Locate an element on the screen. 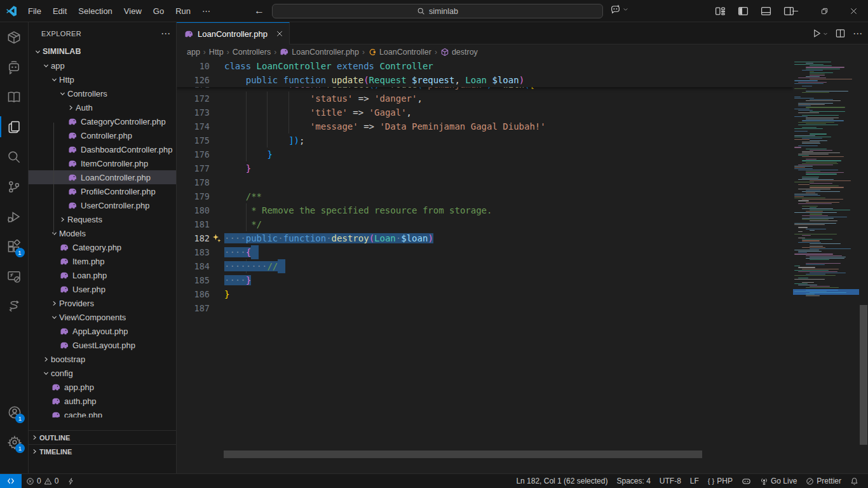 This screenshot has width=868, height=488. menu-file: File is located at coordinates (34, 11).